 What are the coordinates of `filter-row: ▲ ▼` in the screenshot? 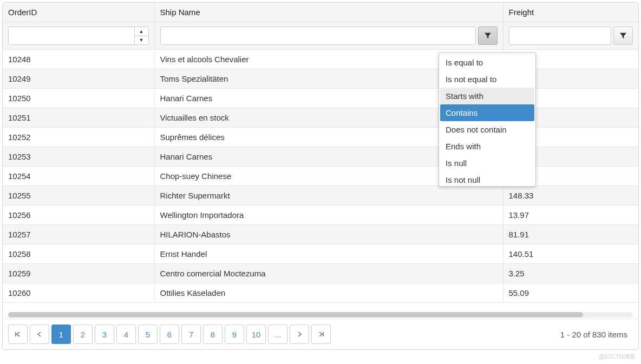 It's located at (320, 36).